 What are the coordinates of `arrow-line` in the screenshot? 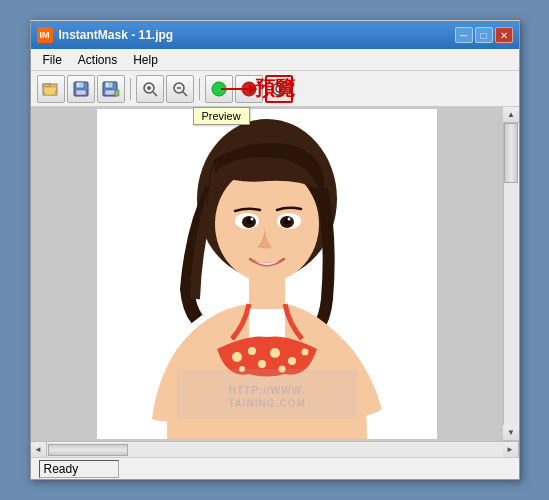 It's located at (236, 89).